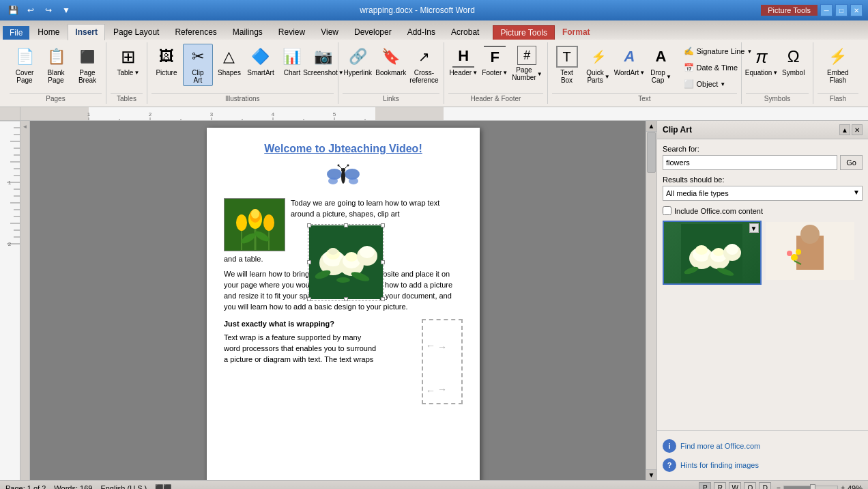  What do you see at coordinates (229, 61) in the screenshot?
I see `shapes-btn: △ Shapes` at bounding box center [229, 61].